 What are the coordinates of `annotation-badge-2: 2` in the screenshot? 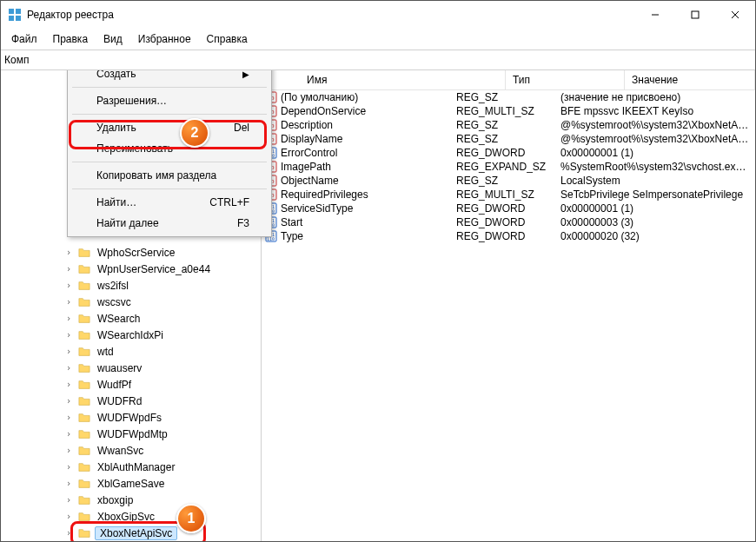 It's located at (195, 133).